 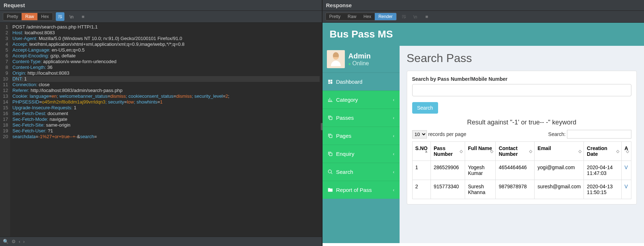 What do you see at coordinates (166, 27) in the screenshot?
I see `code-line: POST /admin/search-pass.php HTTP/1.1` at bounding box center [166, 27].